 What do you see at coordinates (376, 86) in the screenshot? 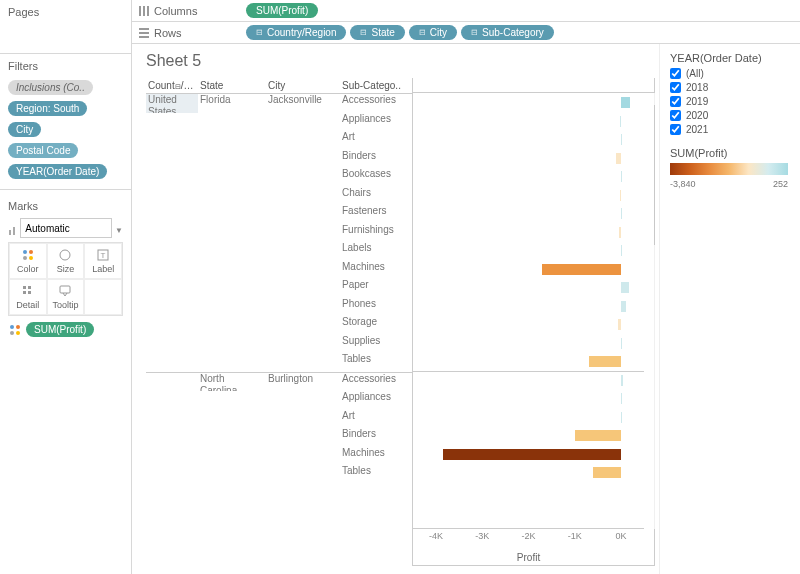
I see `column-header: Sub-Catego..` at bounding box center [376, 86].